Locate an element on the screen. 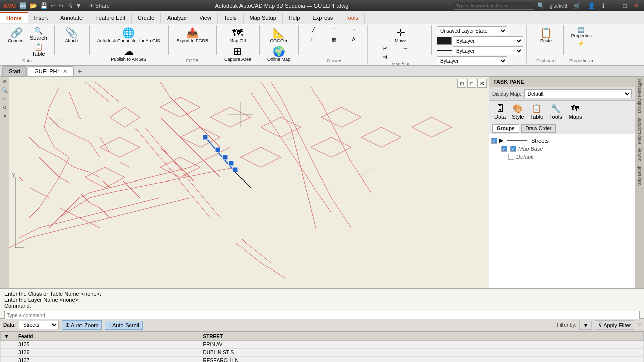 The width and height of the screenshot is (644, 362). arcgis-connector-button: 🌐 Autodesk Connector for ArcGIS is located at coordinates (129, 35).